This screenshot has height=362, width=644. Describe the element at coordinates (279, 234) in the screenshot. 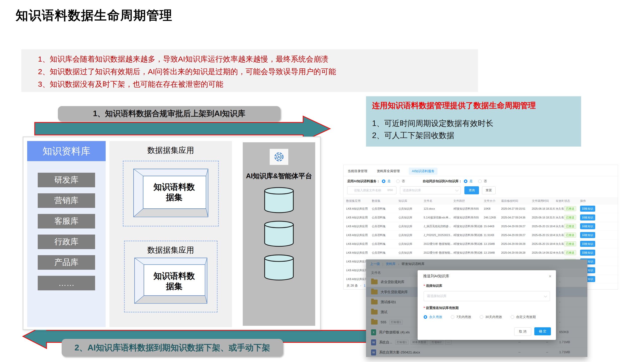

I see `database-cylinder-icon` at that location.